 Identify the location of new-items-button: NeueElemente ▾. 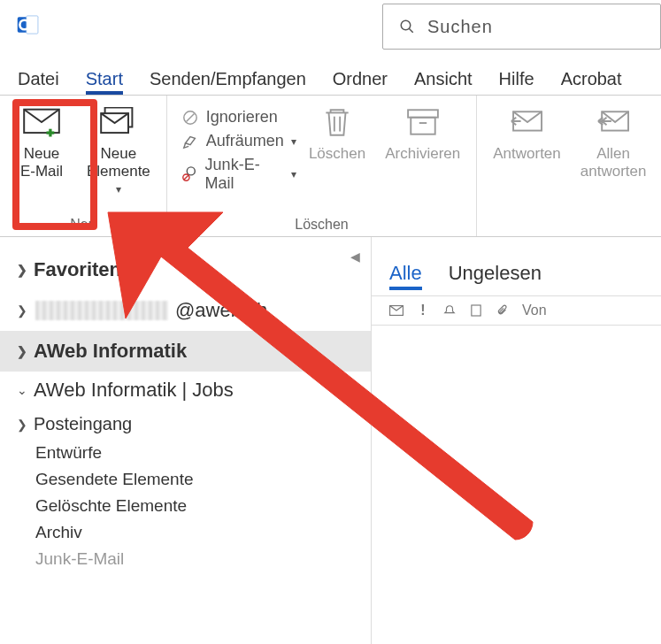
(119, 157).